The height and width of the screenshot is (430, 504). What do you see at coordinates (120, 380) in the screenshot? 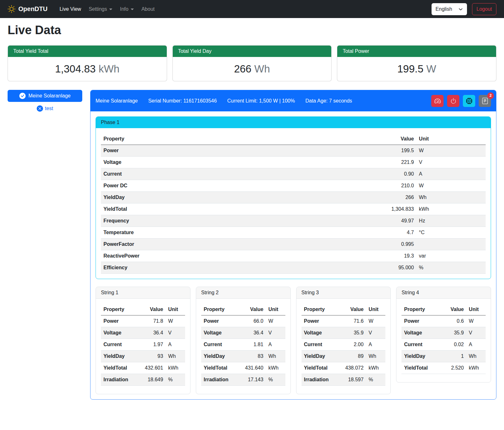
I see `property-cell: Irradiation` at bounding box center [120, 380].